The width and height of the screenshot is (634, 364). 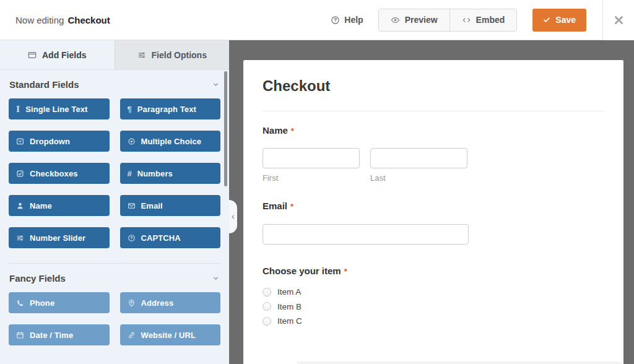 I want to click on pilcrow-icon: ¶, so click(x=130, y=109).